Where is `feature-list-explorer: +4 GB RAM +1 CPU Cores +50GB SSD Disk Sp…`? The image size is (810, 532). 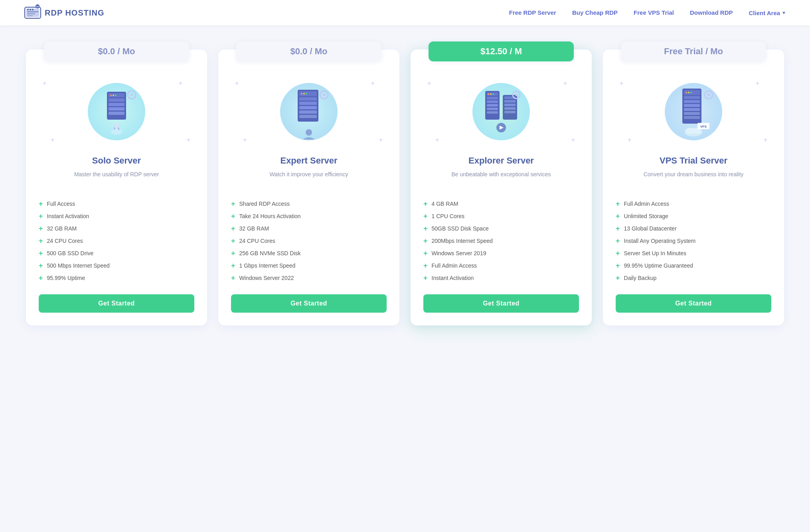
feature-list-explorer: +4 GB RAM +1 CPU Cores +50GB SSD Disk Sp… is located at coordinates (501, 241).